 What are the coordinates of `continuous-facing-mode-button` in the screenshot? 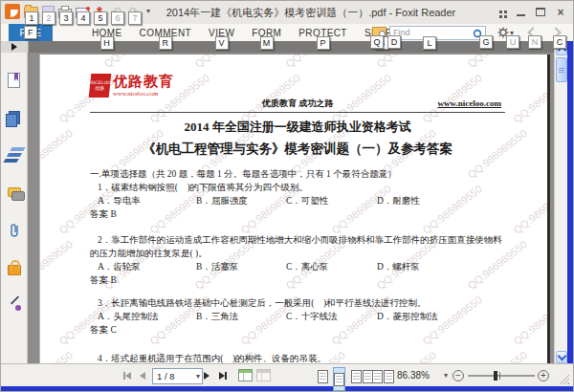 It's located at (383, 377).